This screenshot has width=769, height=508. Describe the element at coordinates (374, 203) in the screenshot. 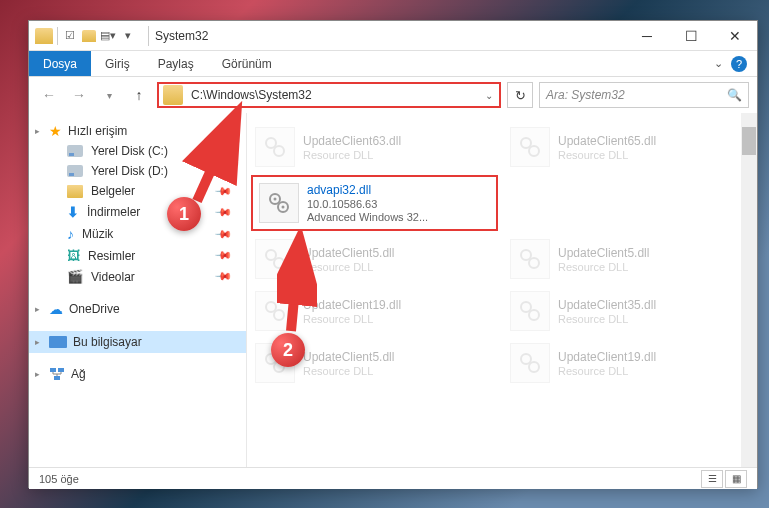

I see `file-item-highlighted: advapi32.dll 10.0.10586.63 Advanced Wind…` at that location.